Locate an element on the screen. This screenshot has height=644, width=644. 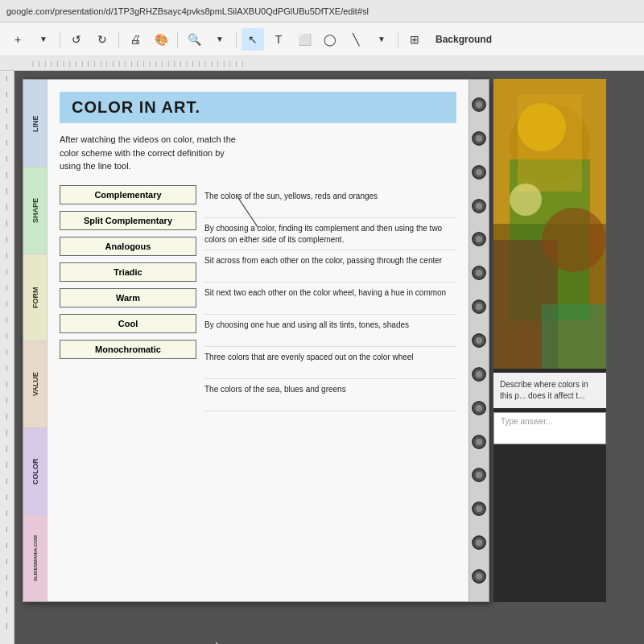
line-dropdown-button: ▼ is located at coordinates (382, 39).